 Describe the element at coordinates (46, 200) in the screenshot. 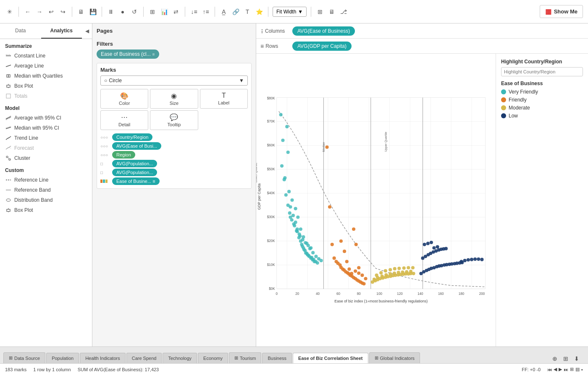

I see `item-distribution-band: Distribution Band` at that location.